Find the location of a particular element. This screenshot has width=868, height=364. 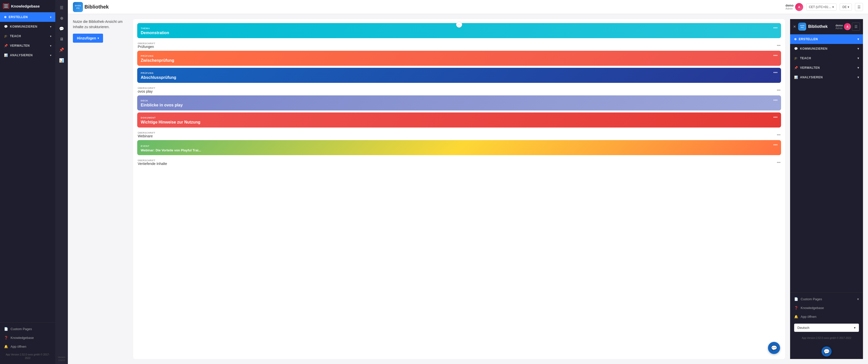

notifications-button: ☰ is located at coordinates (859, 7).